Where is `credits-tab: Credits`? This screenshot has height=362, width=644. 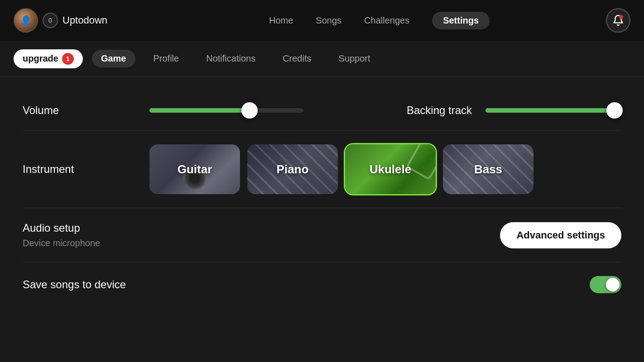
credits-tab: Credits is located at coordinates (297, 59).